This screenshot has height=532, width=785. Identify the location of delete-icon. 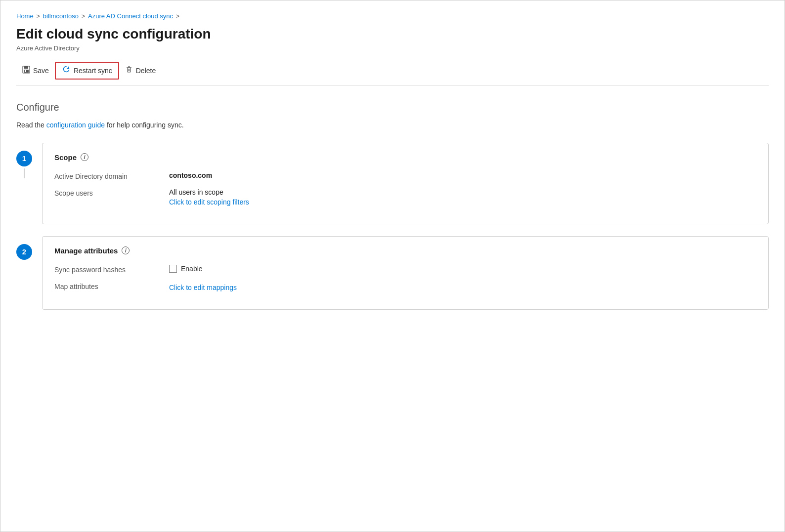
(129, 70).